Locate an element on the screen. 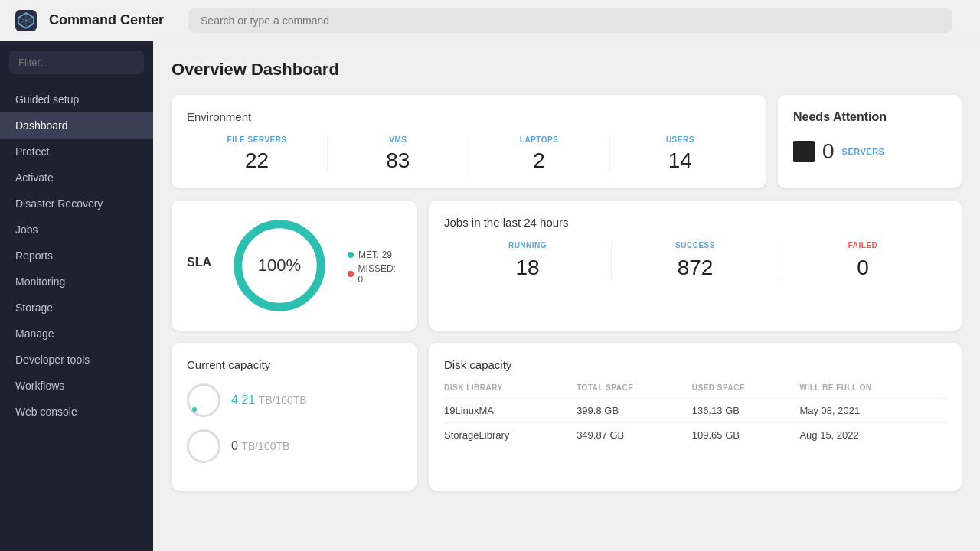  sidebar-item-monitoring: Monitoring is located at coordinates (77, 282).